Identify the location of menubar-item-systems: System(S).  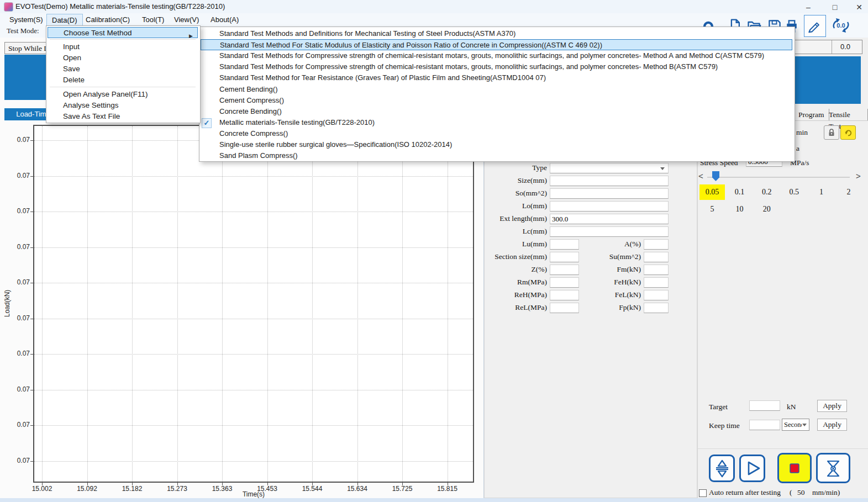
(27, 20).